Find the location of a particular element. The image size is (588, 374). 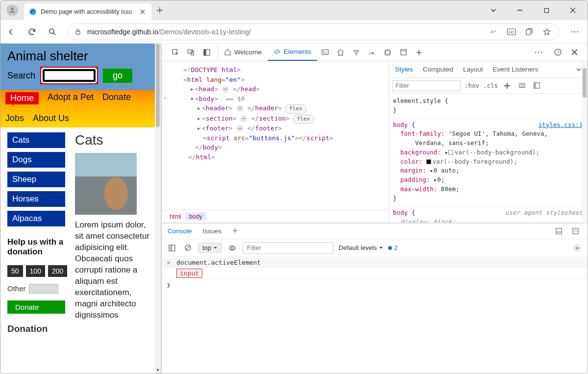

refresh-button is located at coordinates (32, 32).